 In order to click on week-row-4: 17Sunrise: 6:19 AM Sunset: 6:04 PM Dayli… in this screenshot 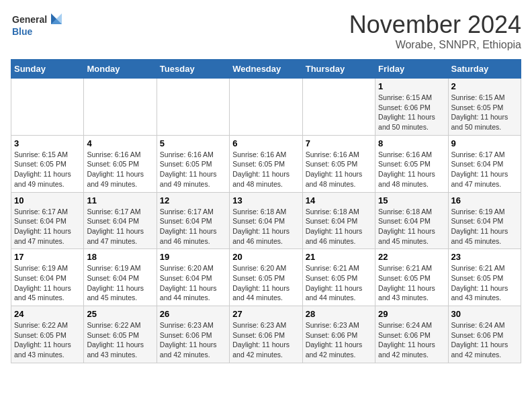, I will do `click(266, 278)`.